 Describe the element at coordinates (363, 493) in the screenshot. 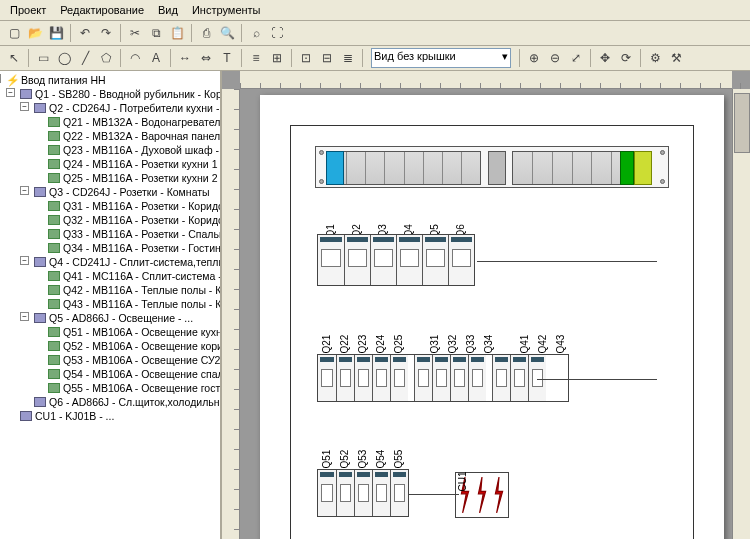

I see `breaker-Q53` at that location.